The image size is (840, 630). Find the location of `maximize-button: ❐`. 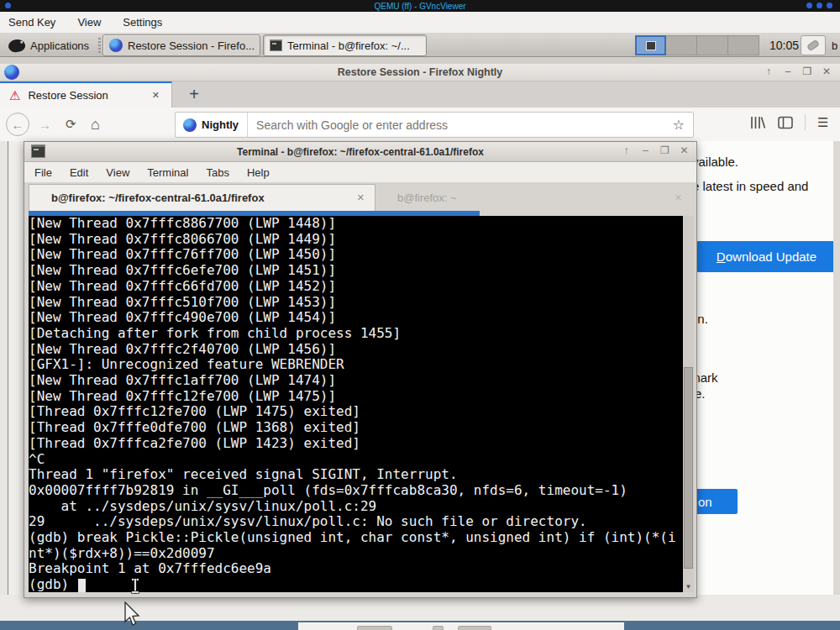

maximize-button: ❐ is located at coordinates (665, 150).